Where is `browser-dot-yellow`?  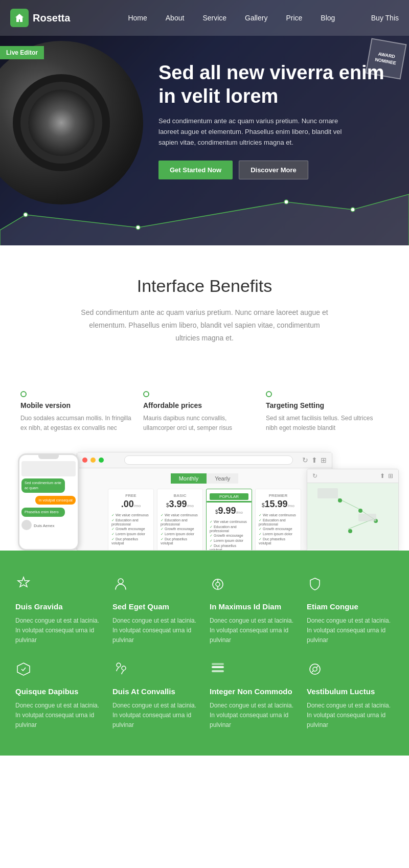 browser-dot-yellow is located at coordinates (93, 460).